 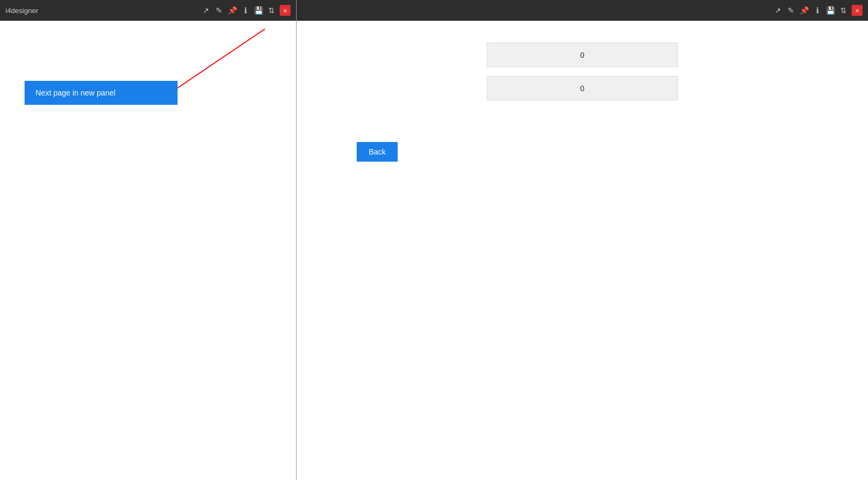 What do you see at coordinates (101, 93) in the screenshot?
I see `next-page-new-panel-button: Next page in new panel` at bounding box center [101, 93].